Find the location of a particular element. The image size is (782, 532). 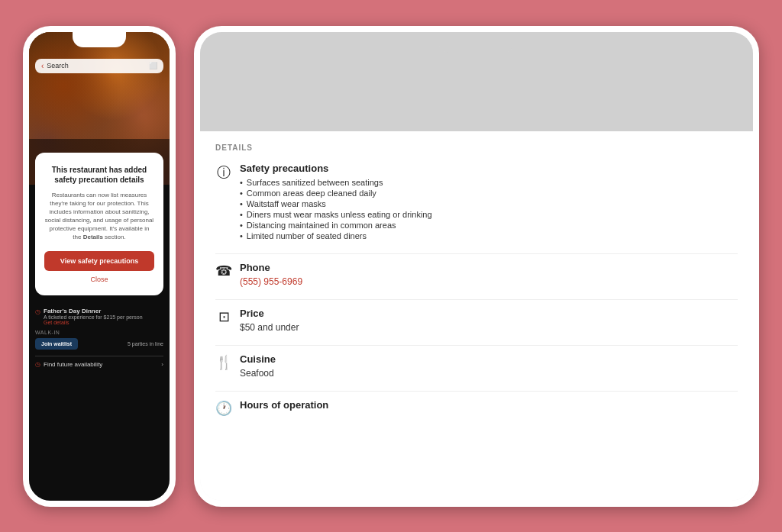

hours-content: Hours of operation is located at coordinates (284, 406).